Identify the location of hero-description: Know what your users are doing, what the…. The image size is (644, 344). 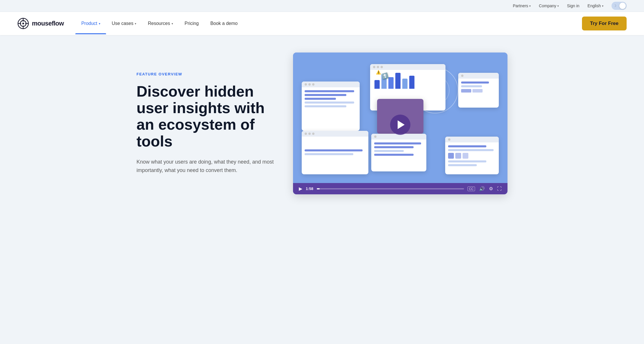
(206, 166).